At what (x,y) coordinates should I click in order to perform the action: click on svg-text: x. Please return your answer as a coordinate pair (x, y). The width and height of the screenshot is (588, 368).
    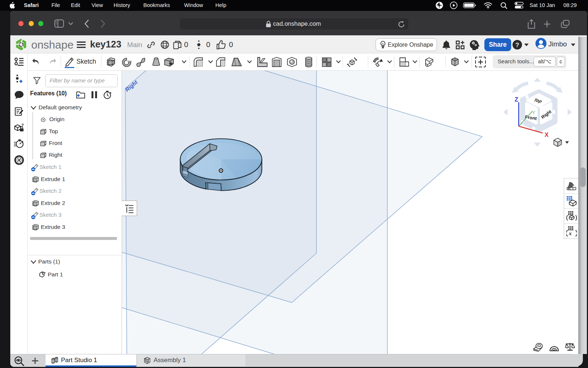
    Looking at the image, I should click on (570, 233).